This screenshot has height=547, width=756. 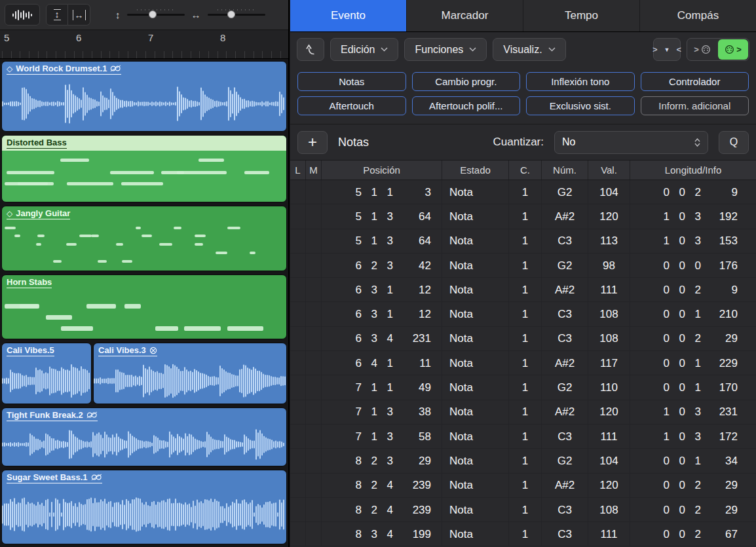 I want to click on event-row: 824239Nota1A#212000229, so click(x=523, y=486).